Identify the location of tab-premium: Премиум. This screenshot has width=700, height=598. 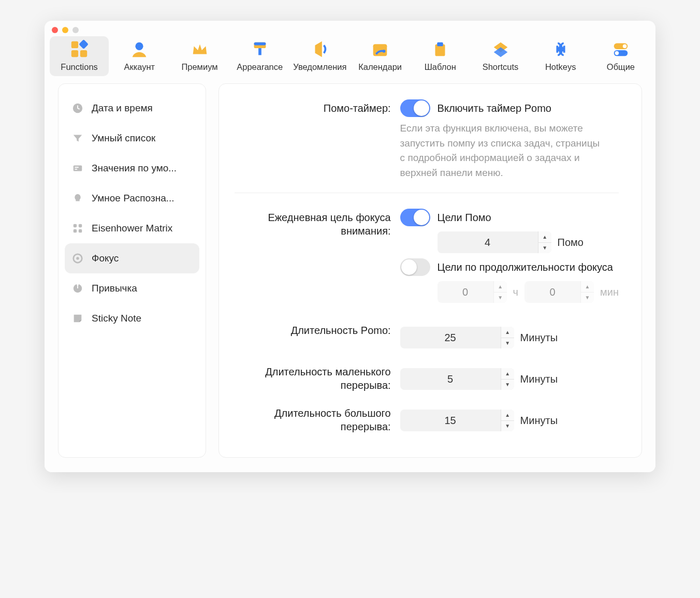
(199, 56).